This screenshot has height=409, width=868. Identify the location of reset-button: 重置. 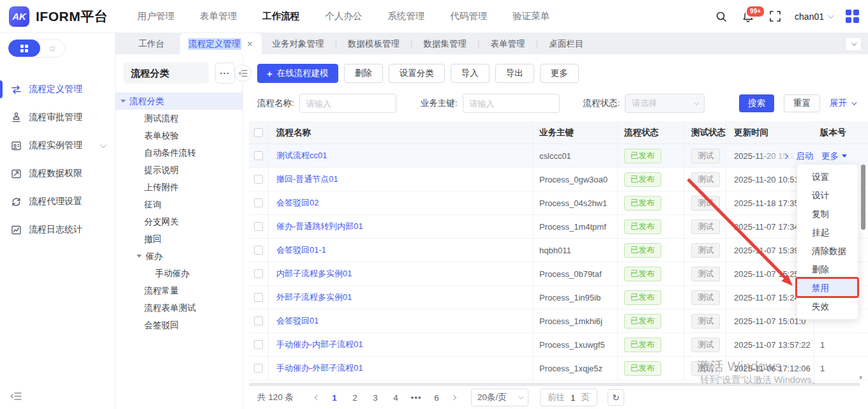
(802, 103).